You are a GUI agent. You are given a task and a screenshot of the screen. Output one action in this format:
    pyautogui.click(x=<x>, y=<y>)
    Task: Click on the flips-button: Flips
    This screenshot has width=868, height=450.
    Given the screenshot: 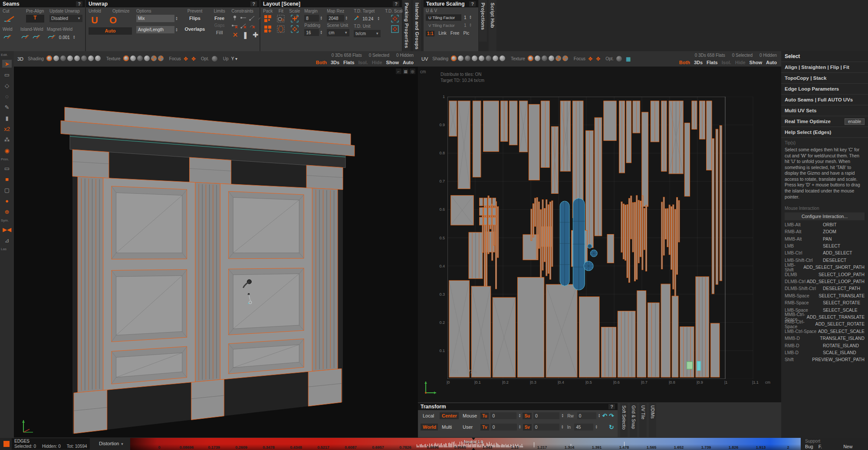 What is the action you would take?
    pyautogui.click(x=195, y=18)
    